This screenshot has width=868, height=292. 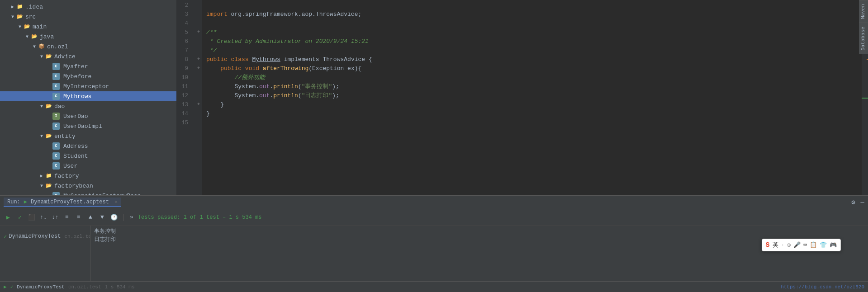 I want to click on tree-item-mythrows: C Mythrows, so click(x=88, y=96).